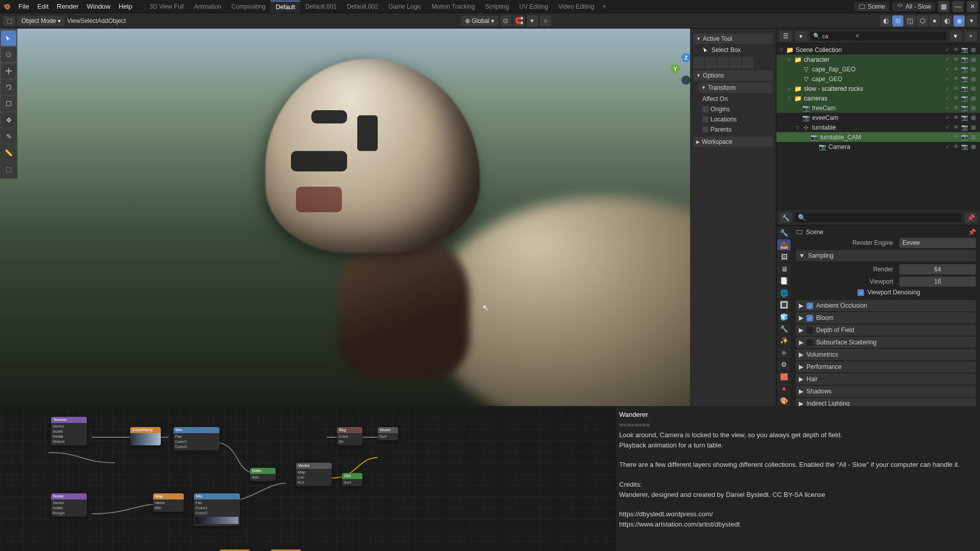  I want to click on editor-type-selector: ⬚, so click(9, 21).